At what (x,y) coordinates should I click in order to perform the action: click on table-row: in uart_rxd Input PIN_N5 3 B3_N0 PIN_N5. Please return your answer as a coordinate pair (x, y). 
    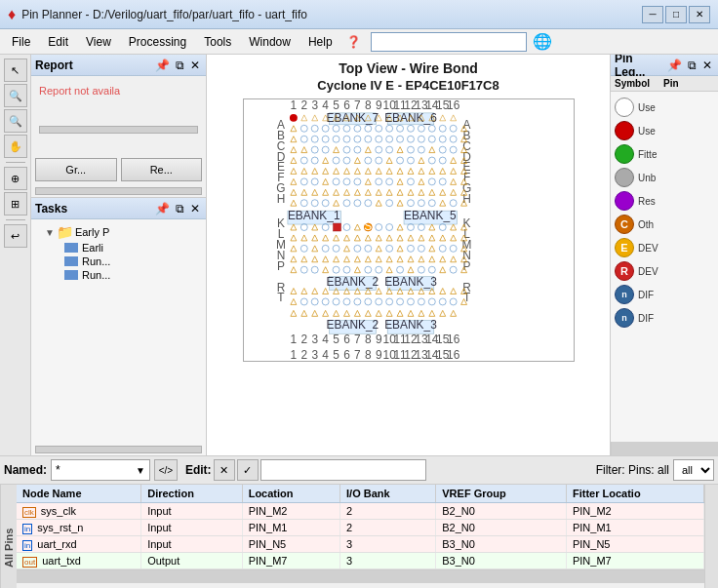
    Looking at the image, I should click on (361, 544).